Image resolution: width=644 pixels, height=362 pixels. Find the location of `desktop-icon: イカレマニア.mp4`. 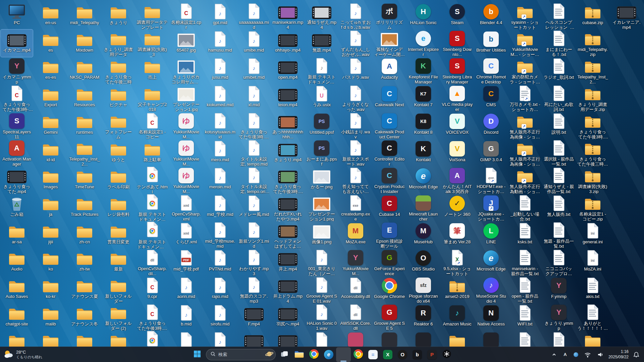

desktop-icon: イカレマニア.mp4 is located at coordinates (627, 16).